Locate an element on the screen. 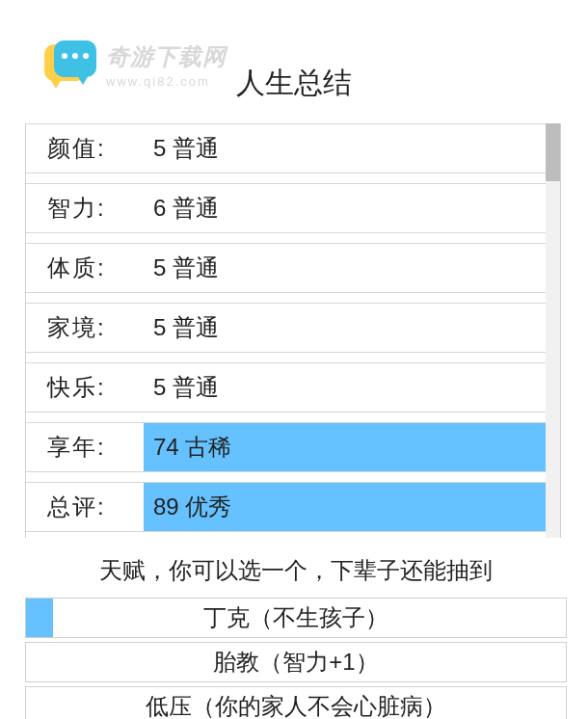  stat-label: 享年: is located at coordinates (85, 447).